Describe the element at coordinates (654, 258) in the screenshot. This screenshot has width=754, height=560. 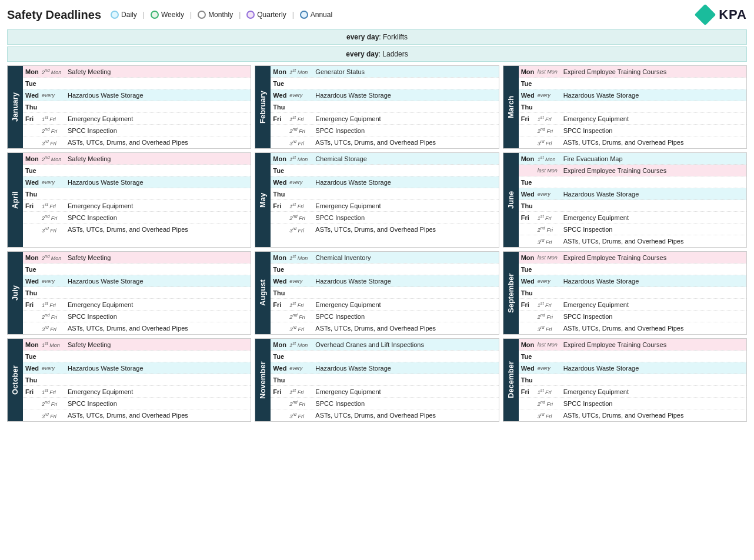
I see `day-task: Expired Employee Training Courses` at that location.